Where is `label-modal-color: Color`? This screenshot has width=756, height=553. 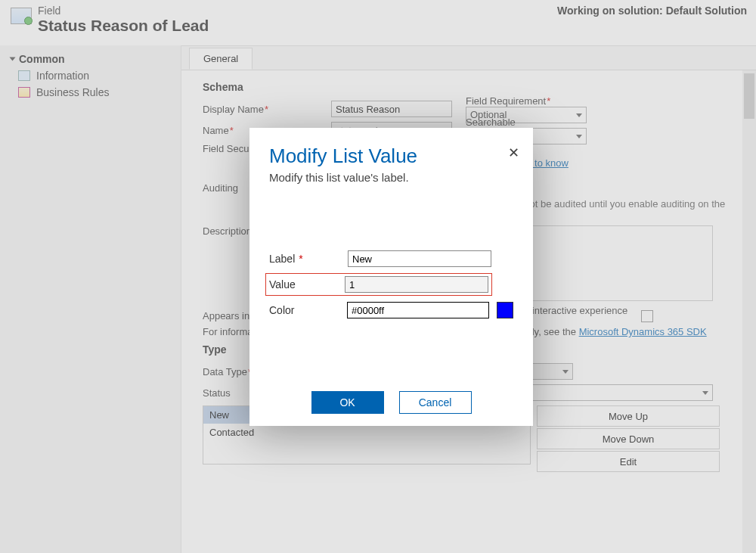
label-modal-color: Color is located at coordinates (308, 310).